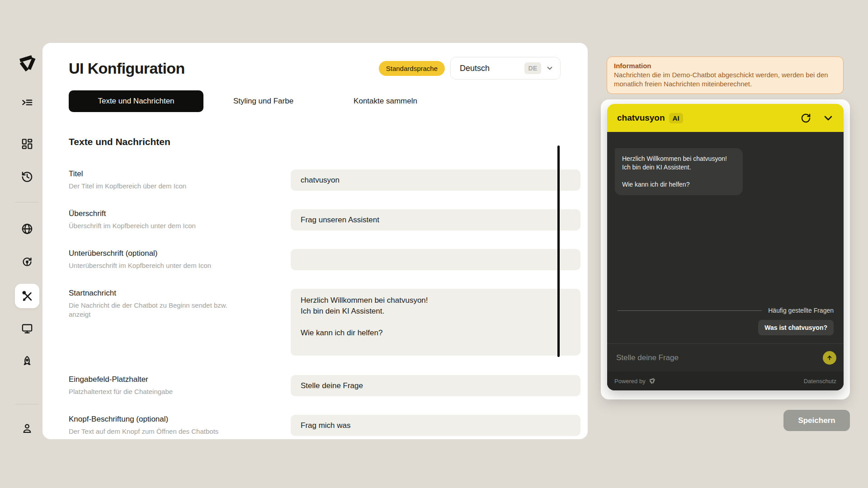  What do you see at coordinates (315, 426) in the screenshot?
I see `field-knopf-beschriftung: Knopf-Beschriftung (optional) Der Text a…` at bounding box center [315, 426].